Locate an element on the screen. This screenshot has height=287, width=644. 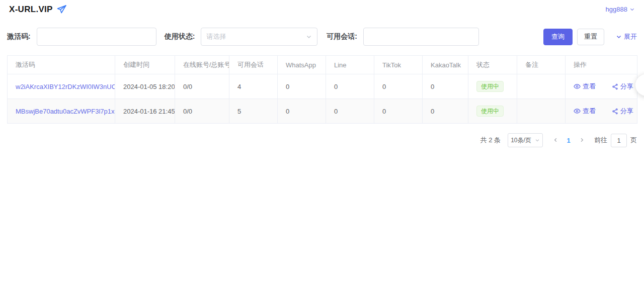
filter-actions: 查询 重置 展开 is located at coordinates (590, 37).